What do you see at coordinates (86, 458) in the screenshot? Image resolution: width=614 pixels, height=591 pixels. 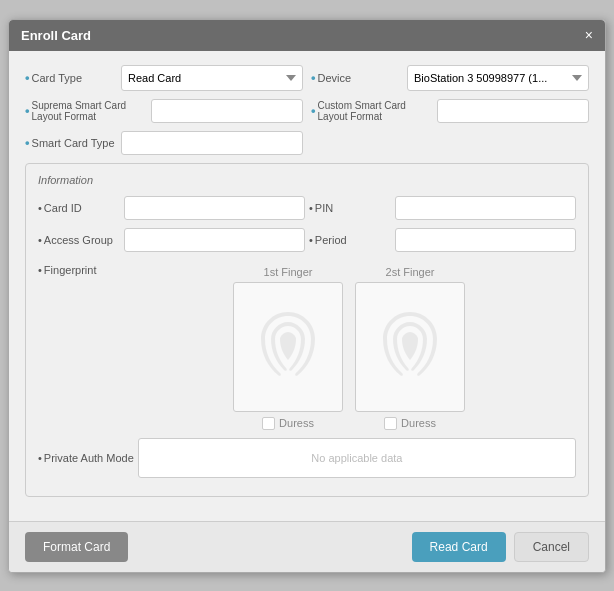 I see `private-auth-label: • Private Auth Mode` at bounding box center [86, 458].